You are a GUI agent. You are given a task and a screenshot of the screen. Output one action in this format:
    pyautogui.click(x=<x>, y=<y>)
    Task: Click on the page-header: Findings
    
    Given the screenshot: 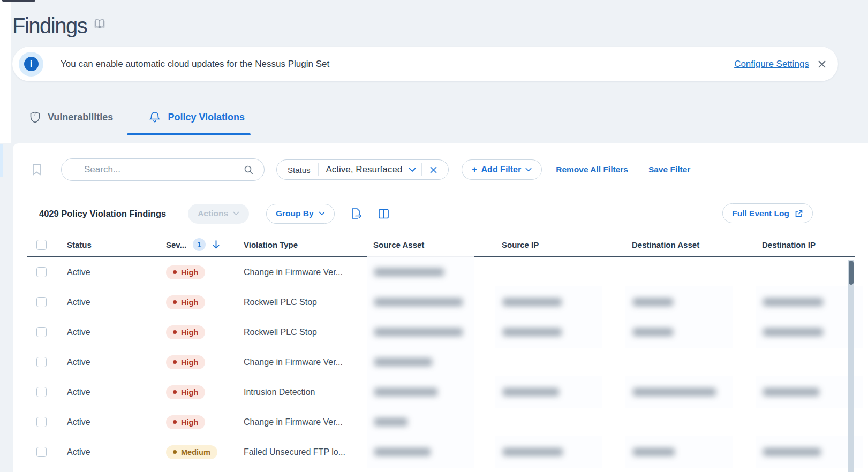 What is the action you would take?
    pyautogui.click(x=59, y=26)
    